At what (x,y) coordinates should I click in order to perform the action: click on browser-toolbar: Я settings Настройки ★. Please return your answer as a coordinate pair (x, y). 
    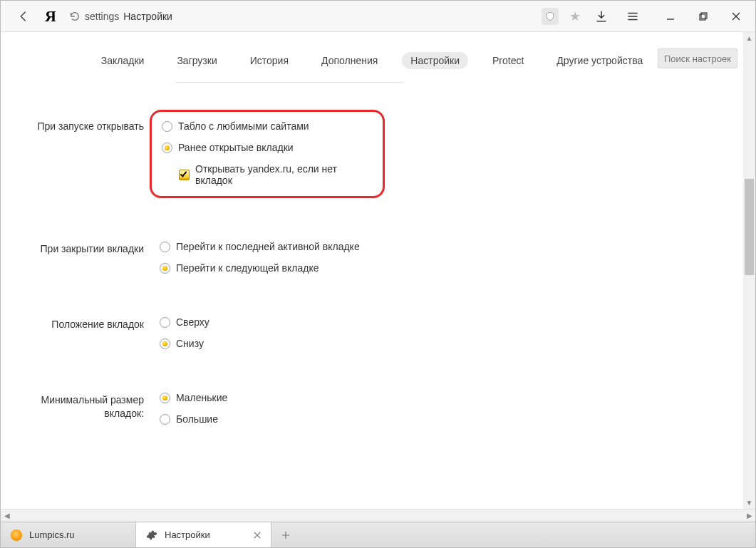
    Looking at the image, I should click on (378, 16).